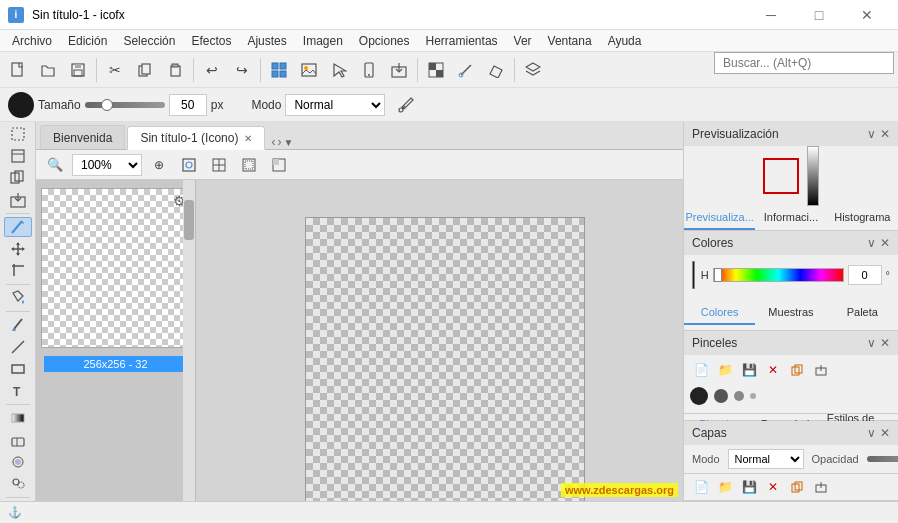 This screenshot has height=523, width=898. What do you see at coordinates (533, 70) in the screenshot?
I see `layers-btn` at bounding box center [533, 70].